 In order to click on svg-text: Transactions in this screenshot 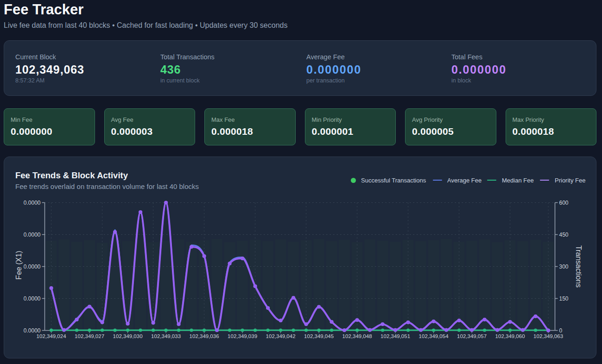, I will do `click(578, 267)`.